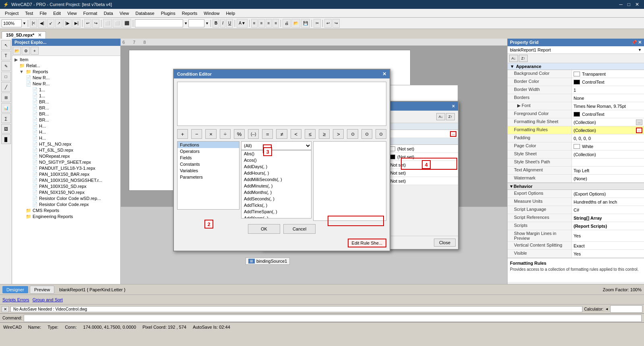  What do you see at coordinates (6, 97) in the screenshot?
I see `sidebar-btn-table: ⊞` at bounding box center [6, 97].